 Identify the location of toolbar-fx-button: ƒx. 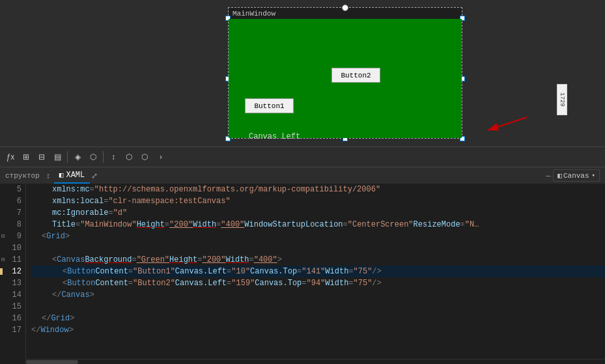
(10, 157).